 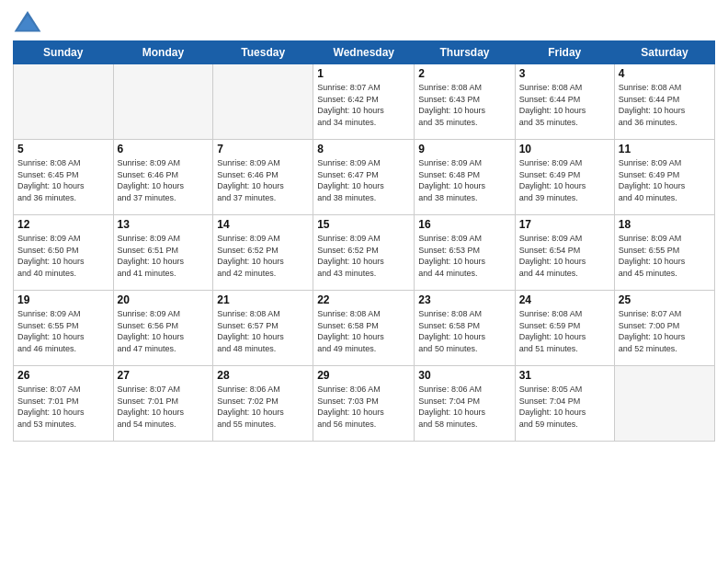 What do you see at coordinates (665, 149) in the screenshot?
I see `day-number: 11` at bounding box center [665, 149].